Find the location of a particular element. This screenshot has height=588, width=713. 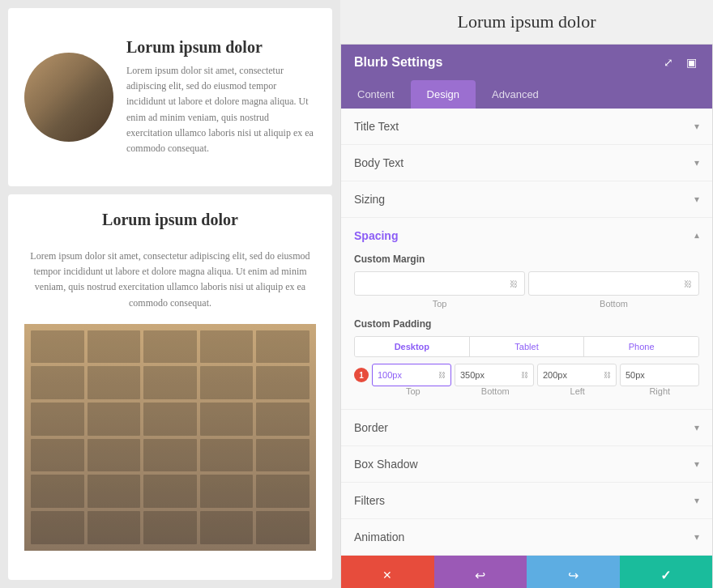

body-text-chevron: ▾ is located at coordinates (697, 164).